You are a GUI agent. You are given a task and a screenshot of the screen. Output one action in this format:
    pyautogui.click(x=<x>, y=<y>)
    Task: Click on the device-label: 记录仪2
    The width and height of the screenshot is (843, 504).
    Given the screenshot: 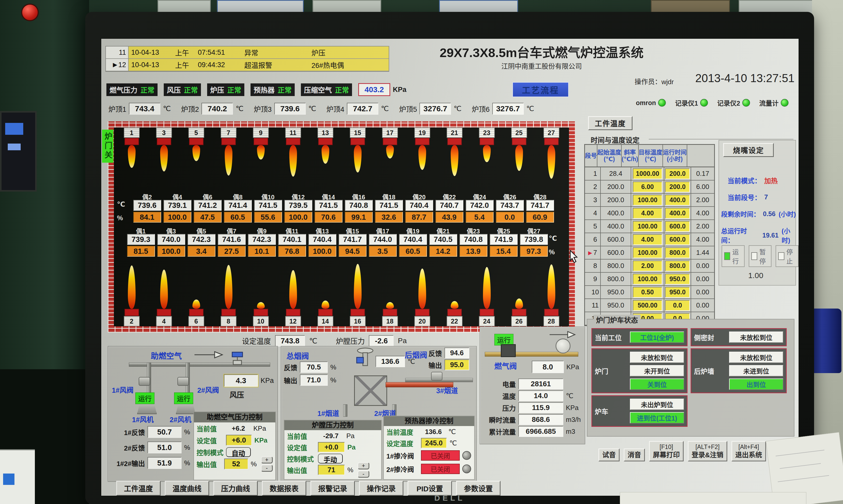 What is the action you would take?
    pyautogui.click(x=729, y=103)
    